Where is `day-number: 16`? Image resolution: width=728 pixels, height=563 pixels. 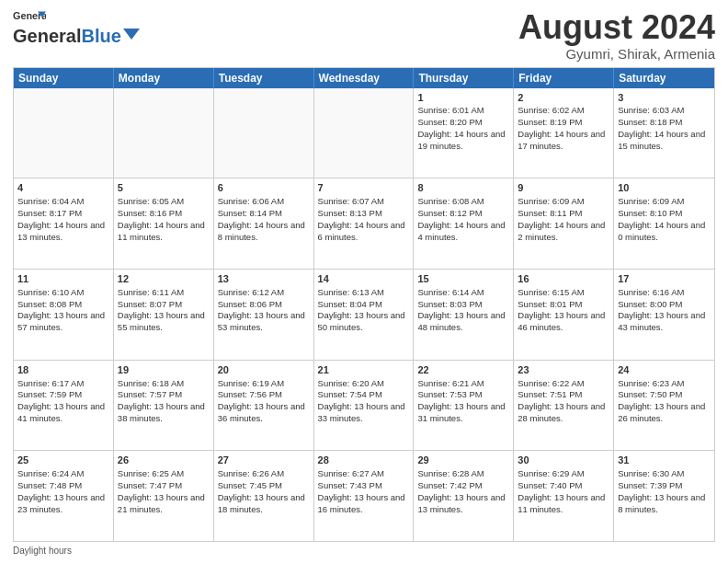 day-number: 16 is located at coordinates (563, 280).